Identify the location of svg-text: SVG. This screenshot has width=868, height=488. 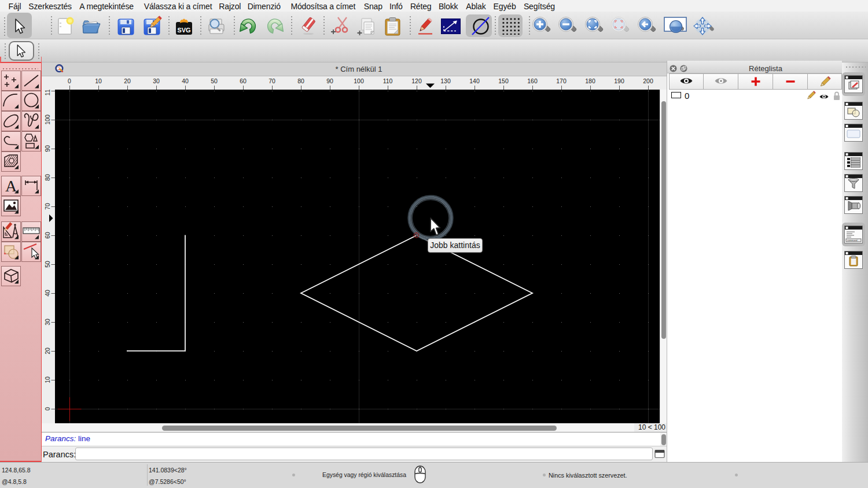
(184, 30).